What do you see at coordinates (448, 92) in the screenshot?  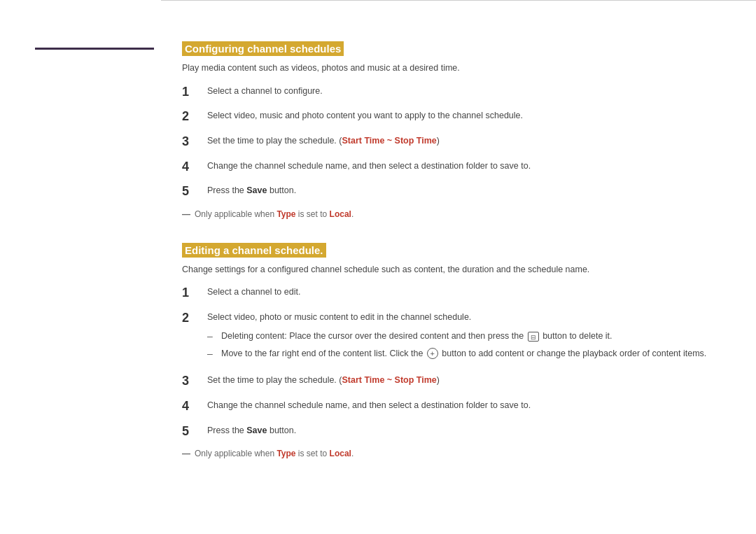 I see `step-item: 1 Select a channel to configure.` at bounding box center [448, 92].